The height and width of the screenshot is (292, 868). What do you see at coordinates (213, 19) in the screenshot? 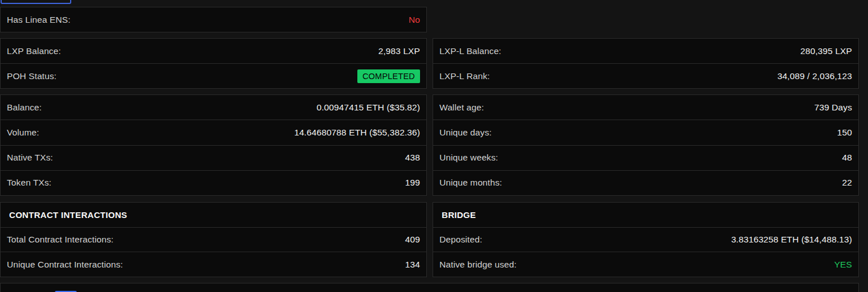
I see `section-ens: Has Linea ENS: No` at bounding box center [213, 19].